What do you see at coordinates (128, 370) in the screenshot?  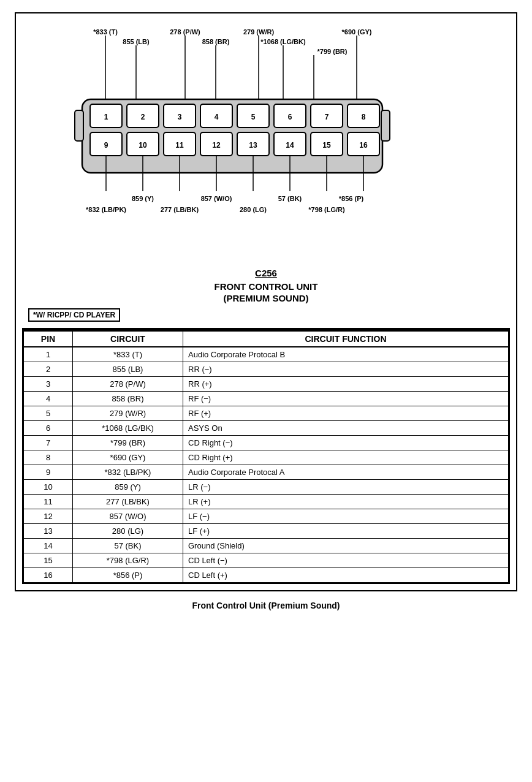 I see `cell-circuit: 855 (LB)` at bounding box center [128, 370].